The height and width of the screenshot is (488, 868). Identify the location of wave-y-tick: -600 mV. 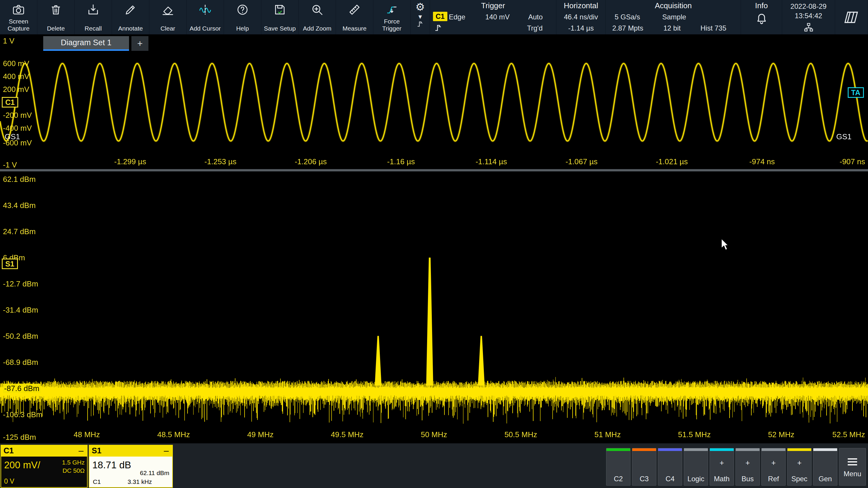
(18, 143).